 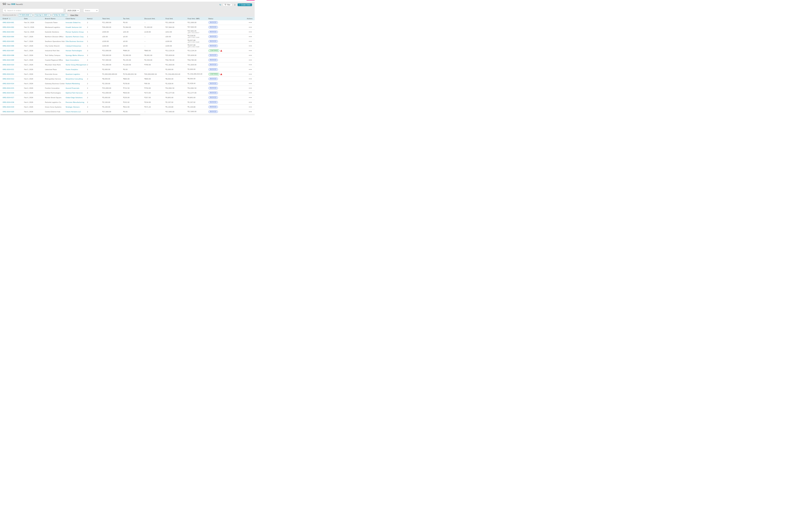 What do you see at coordinates (60, 15) in the screenshot?
I see `filter-chip-to-date: To Mar 31, 2026 ✕` at bounding box center [60, 15].